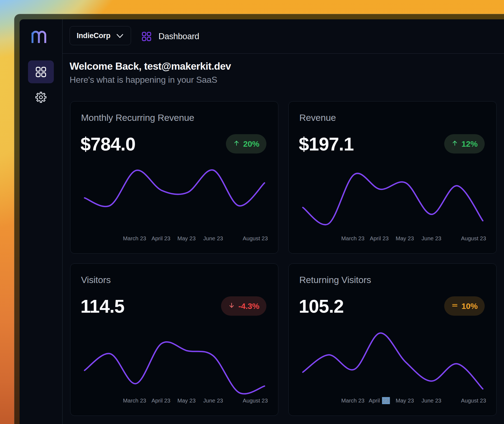 The width and height of the screenshot is (504, 424). I want to click on metric-card-mrr: Monthly Recurring Revenue $784.0 20% Mar…, so click(174, 177).